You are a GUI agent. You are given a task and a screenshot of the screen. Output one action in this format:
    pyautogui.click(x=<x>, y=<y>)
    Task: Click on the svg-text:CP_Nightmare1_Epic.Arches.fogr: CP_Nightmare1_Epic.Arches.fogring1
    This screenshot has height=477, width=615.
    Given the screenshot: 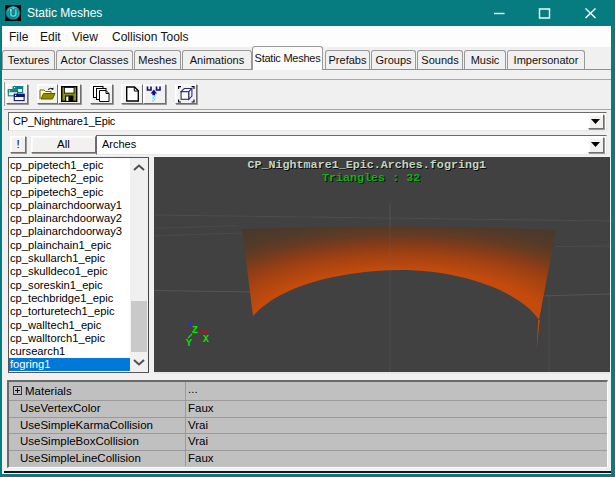 What is the action you would take?
    pyautogui.click(x=367, y=165)
    